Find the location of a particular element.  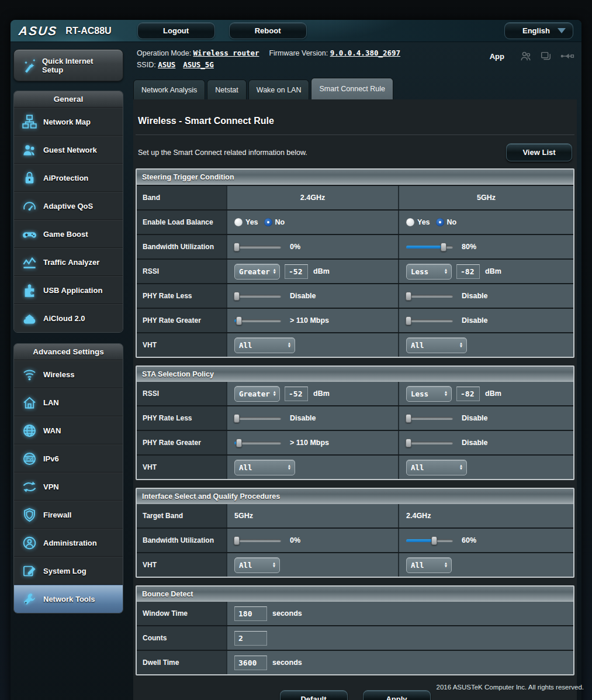

table-row: VHT All All is located at coordinates (355, 564).